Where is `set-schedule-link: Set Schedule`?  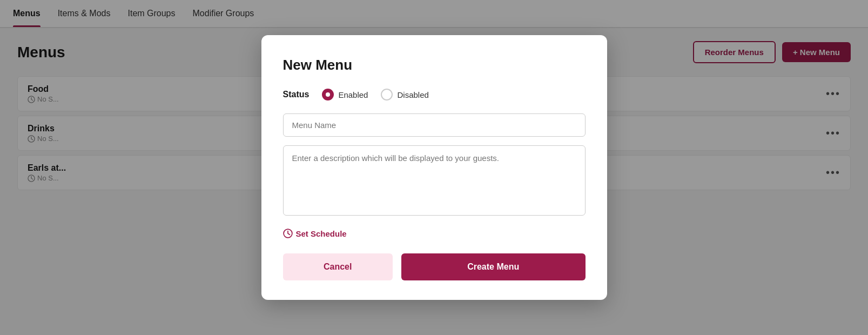 set-schedule-link: Set Schedule is located at coordinates (434, 233).